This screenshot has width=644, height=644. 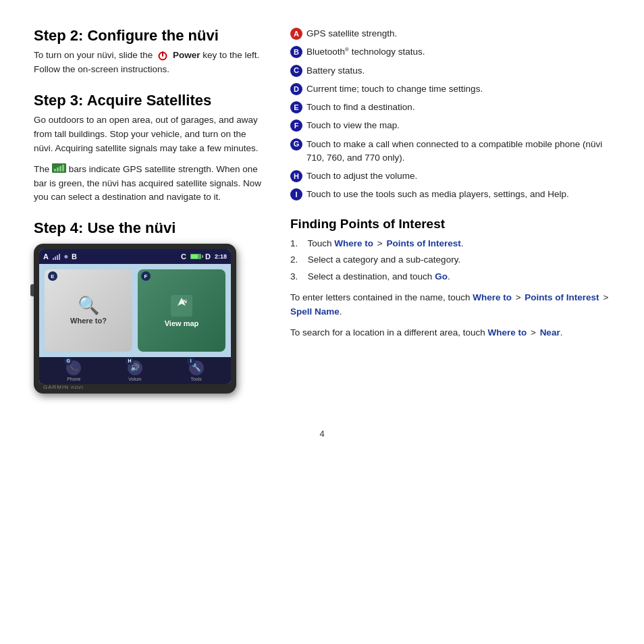 I want to click on step3-section: Step 3: Acquire Satellites Go outdoors t…, so click(x=149, y=149).